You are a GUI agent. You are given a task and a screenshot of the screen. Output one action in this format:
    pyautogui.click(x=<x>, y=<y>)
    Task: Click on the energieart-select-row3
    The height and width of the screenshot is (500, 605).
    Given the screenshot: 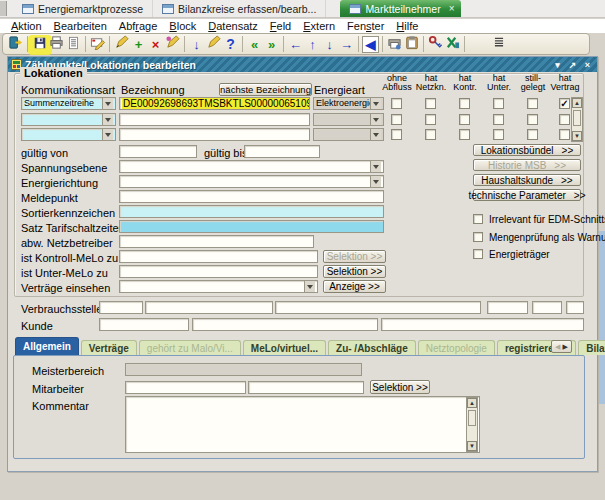 What is the action you would take?
    pyautogui.click(x=348, y=134)
    